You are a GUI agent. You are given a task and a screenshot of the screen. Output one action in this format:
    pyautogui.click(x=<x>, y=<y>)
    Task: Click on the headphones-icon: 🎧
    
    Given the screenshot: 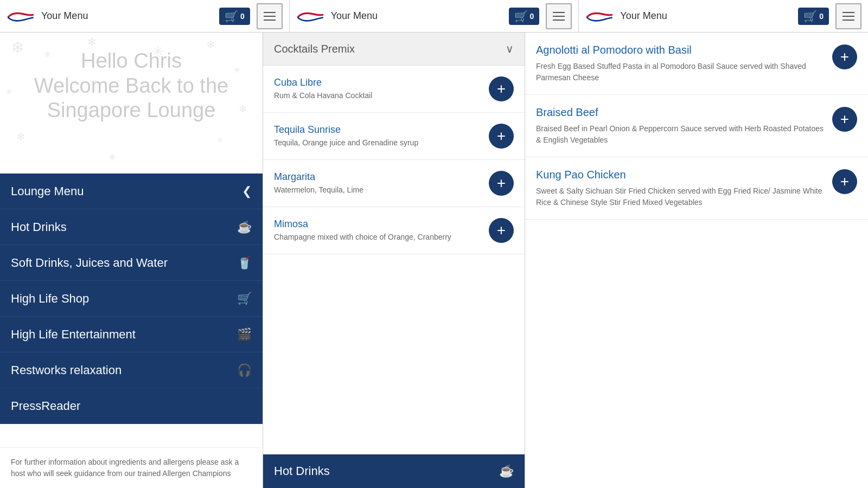 What is the action you would take?
    pyautogui.click(x=244, y=370)
    